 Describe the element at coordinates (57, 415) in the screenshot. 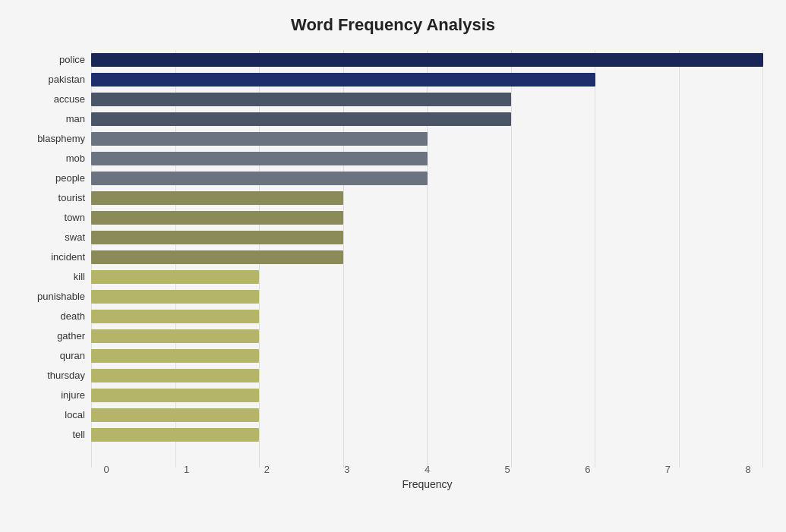

I see `y-label: local` at that location.